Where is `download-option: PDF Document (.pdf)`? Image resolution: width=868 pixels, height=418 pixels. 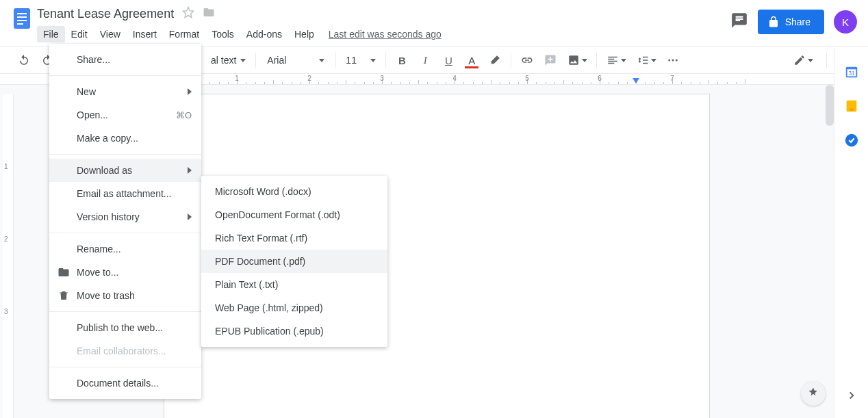
download-option: PDF Document (.pdf) is located at coordinates (294, 261).